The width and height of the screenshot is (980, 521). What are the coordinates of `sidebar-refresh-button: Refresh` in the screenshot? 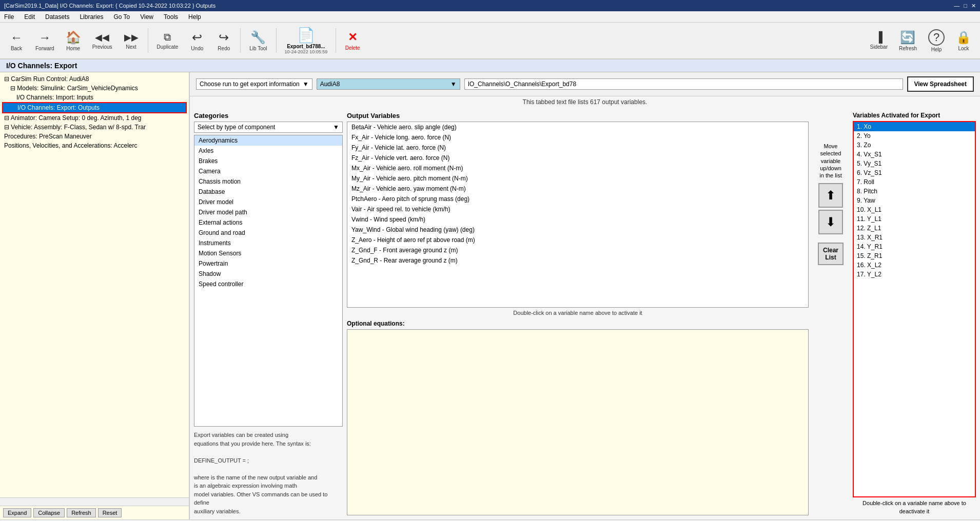 It's located at (81, 513).